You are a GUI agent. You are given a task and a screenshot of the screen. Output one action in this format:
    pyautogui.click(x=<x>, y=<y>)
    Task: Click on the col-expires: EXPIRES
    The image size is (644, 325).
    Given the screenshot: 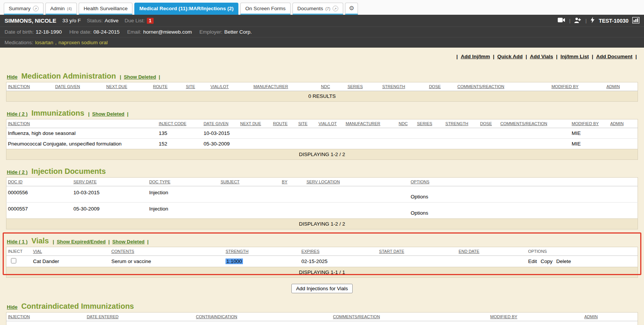 What is the action you would take?
    pyautogui.click(x=311, y=251)
    